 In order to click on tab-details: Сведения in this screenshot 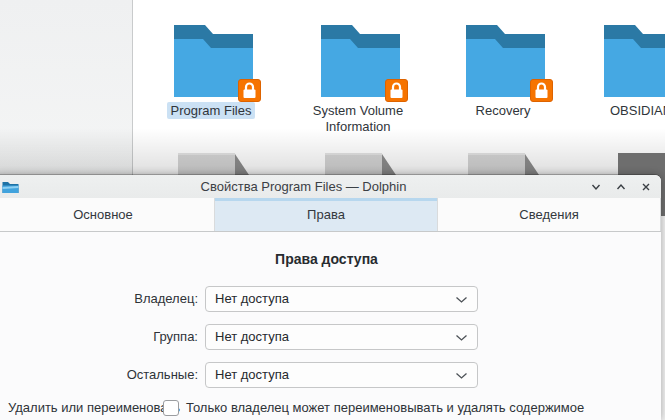, I will do `click(550, 214)`.